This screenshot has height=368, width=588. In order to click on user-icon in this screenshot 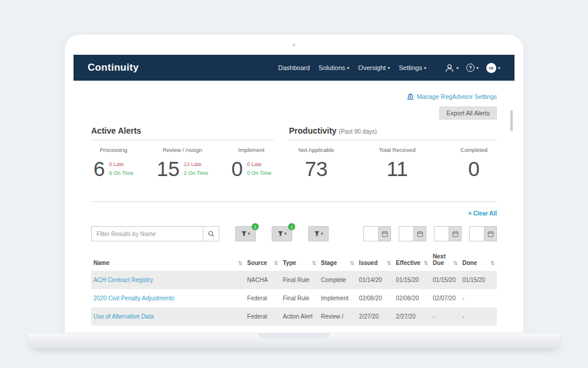, I will do `click(449, 68)`.